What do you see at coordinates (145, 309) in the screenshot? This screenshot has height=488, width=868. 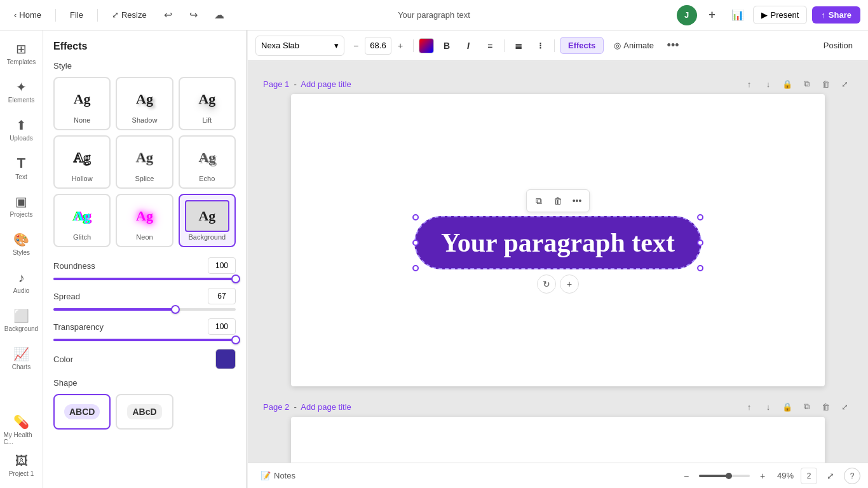 I see `spread-track` at bounding box center [145, 309].